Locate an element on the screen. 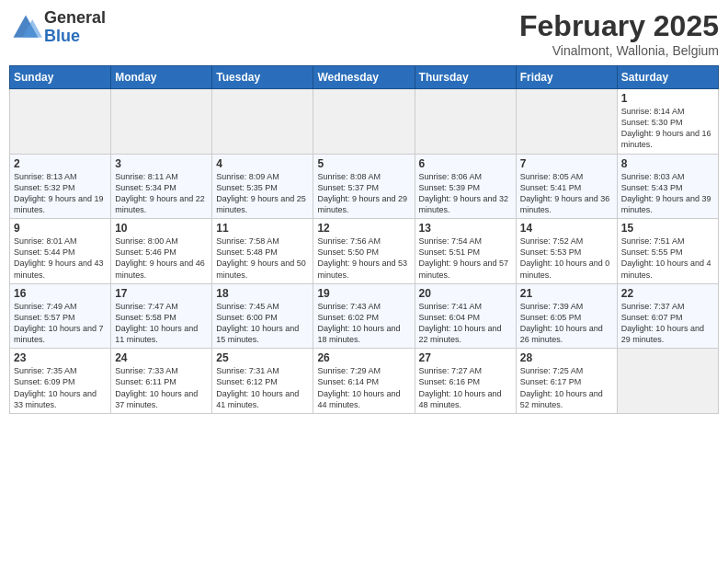 Image resolution: width=728 pixels, height=563 pixels. day-info: Sunrise: 8:09 AM Sunset: 5:35 PM Dayligh… is located at coordinates (263, 193).